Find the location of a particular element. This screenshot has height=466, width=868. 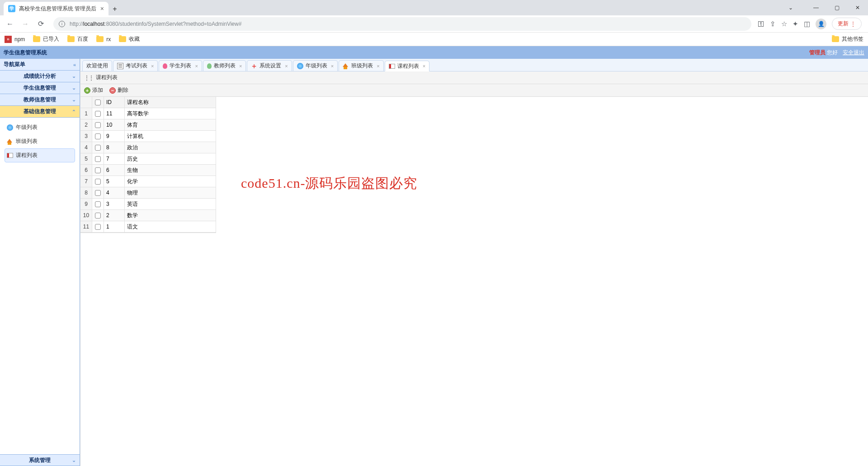

plus-icon: + is located at coordinates (87, 90).